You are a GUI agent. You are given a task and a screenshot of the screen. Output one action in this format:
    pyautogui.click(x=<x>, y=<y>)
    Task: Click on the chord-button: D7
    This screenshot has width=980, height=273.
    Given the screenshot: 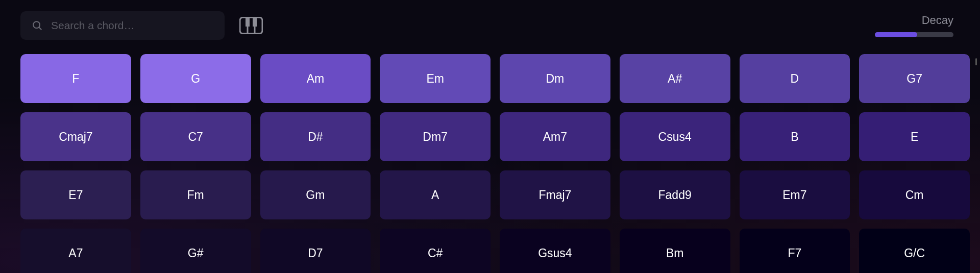 What is the action you would take?
    pyautogui.click(x=315, y=251)
    